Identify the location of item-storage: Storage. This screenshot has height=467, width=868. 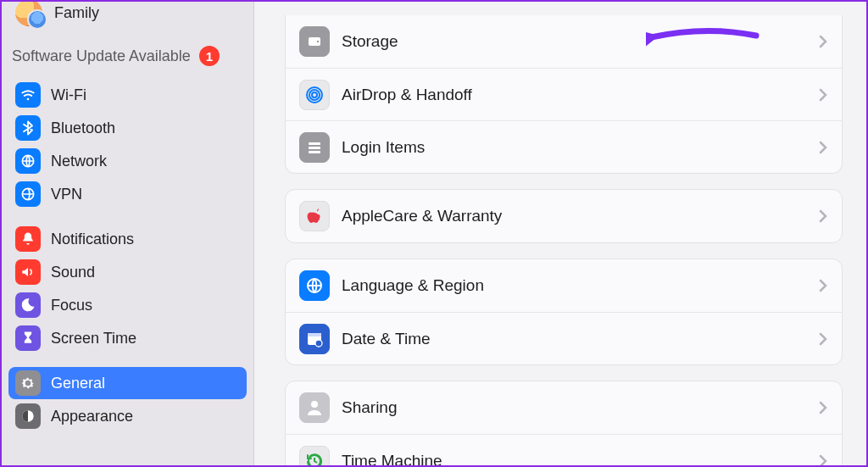
(564, 42).